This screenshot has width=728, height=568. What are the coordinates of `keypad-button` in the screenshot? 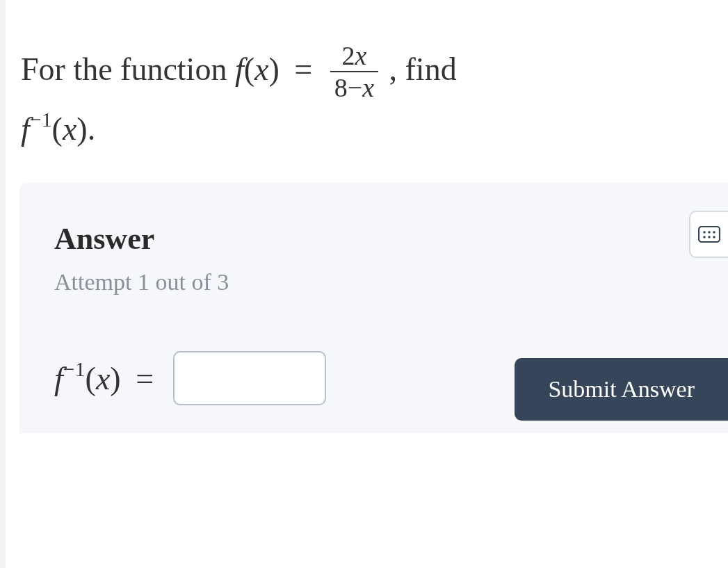 It's located at (709, 234).